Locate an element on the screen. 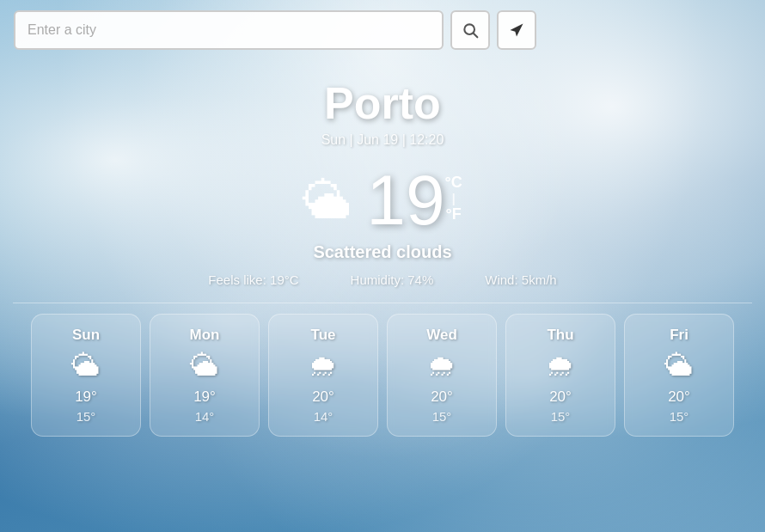 Image resolution: width=765 pixels, height=532 pixels. location-icon is located at coordinates (517, 30).